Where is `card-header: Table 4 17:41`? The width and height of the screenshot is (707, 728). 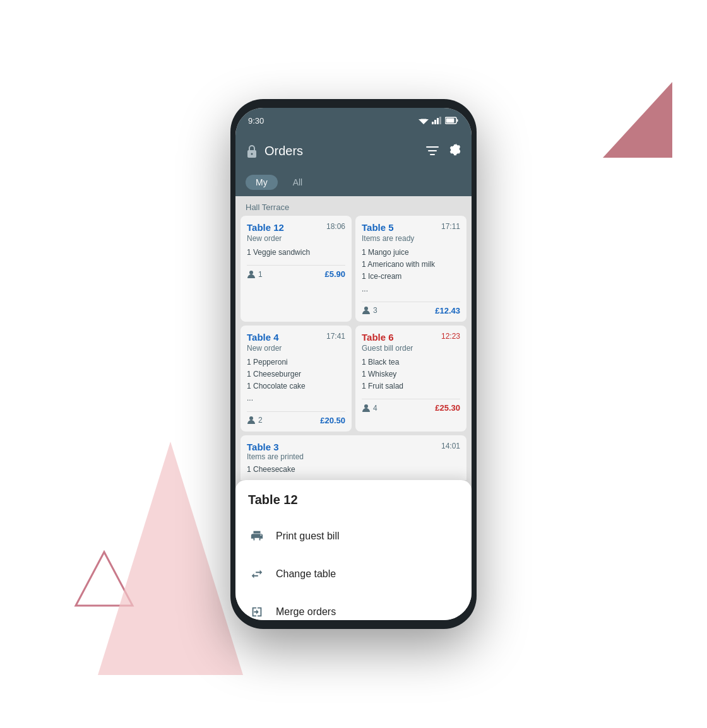 card-header: Table 4 17:41 is located at coordinates (296, 337).